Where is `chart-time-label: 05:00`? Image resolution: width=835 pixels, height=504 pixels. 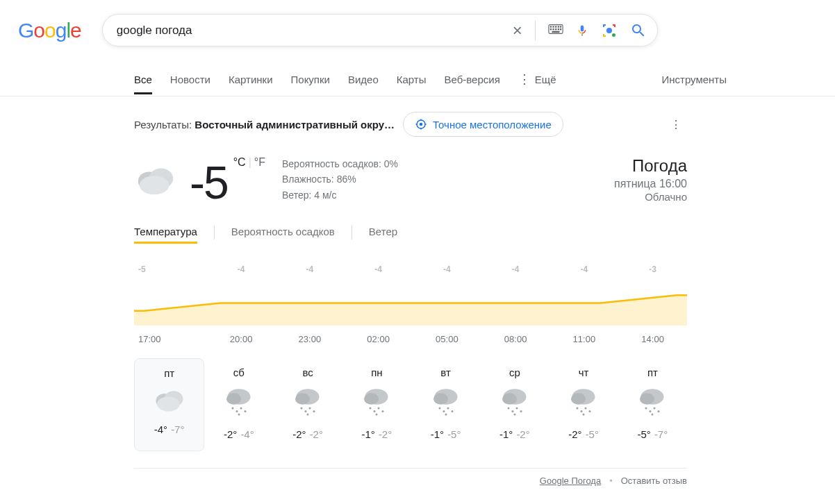
chart-time-label: 05:00 is located at coordinates (447, 339).